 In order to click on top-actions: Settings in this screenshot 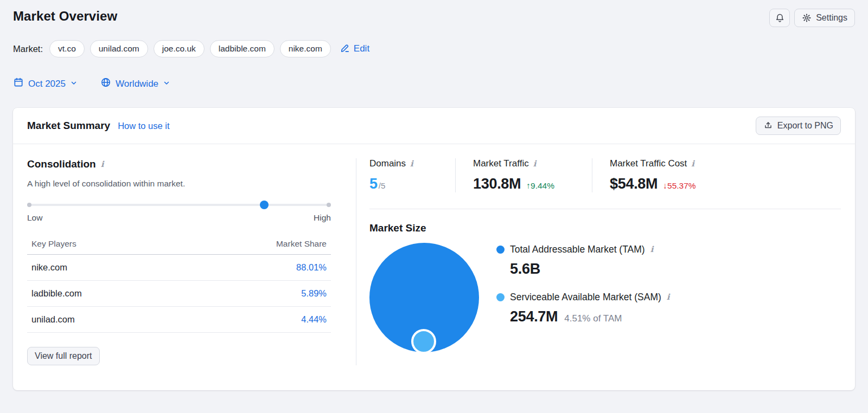, I will do `click(812, 18)`.